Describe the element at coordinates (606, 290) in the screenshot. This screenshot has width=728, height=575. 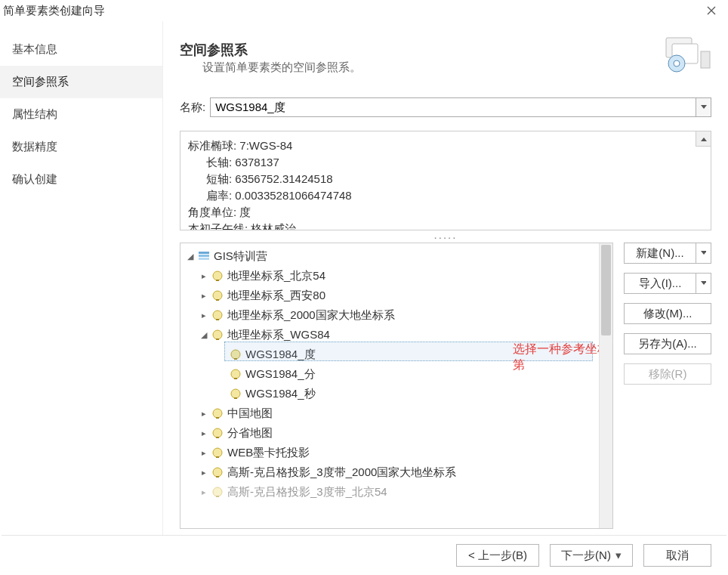
I see `scroll-thumb` at that location.